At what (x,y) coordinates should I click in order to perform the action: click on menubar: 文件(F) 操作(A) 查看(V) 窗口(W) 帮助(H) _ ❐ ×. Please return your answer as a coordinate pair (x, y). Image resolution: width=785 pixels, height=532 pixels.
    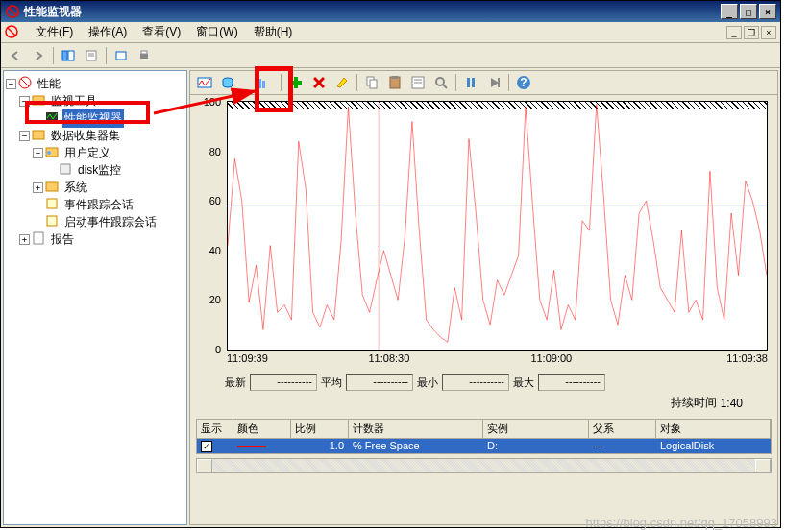
    Looking at the image, I should click on (390, 33).